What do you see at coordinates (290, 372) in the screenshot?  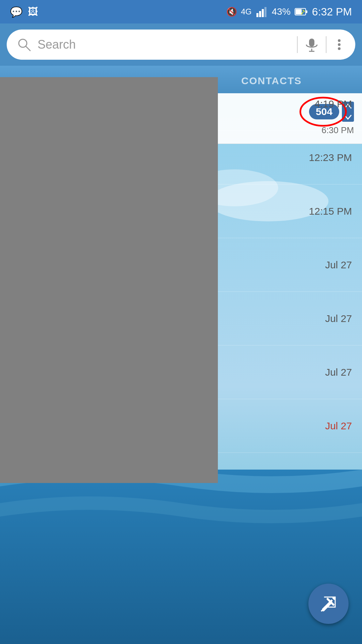 I see `time-entry-6: Jul 27` at bounding box center [290, 372].